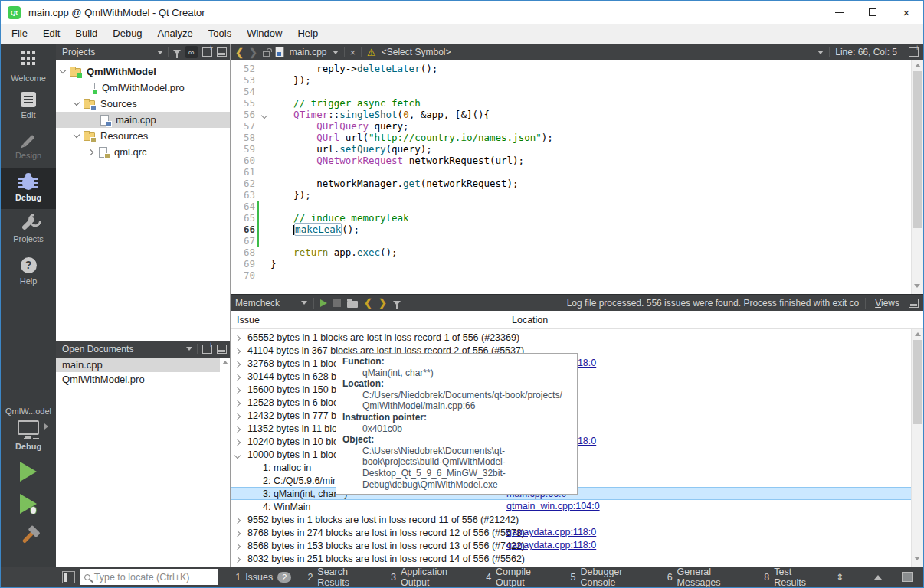 The width and height of the screenshot is (924, 588). What do you see at coordinates (265, 303) in the screenshot?
I see `analyzer-tool-name: Memcheck` at bounding box center [265, 303].